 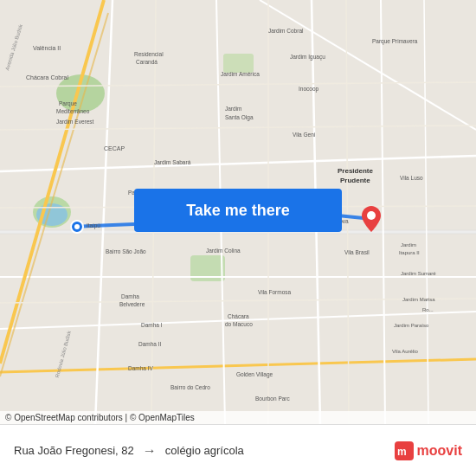 I want to click on svg-text: Ro..., so click(x=428, y=310).